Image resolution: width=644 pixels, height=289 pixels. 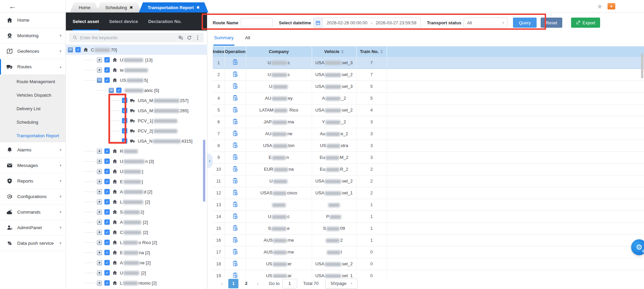 What do you see at coordinates (136, 111) in the screenshot?
I see `tree-node: ✓USA_M265]` at bounding box center [136, 111].